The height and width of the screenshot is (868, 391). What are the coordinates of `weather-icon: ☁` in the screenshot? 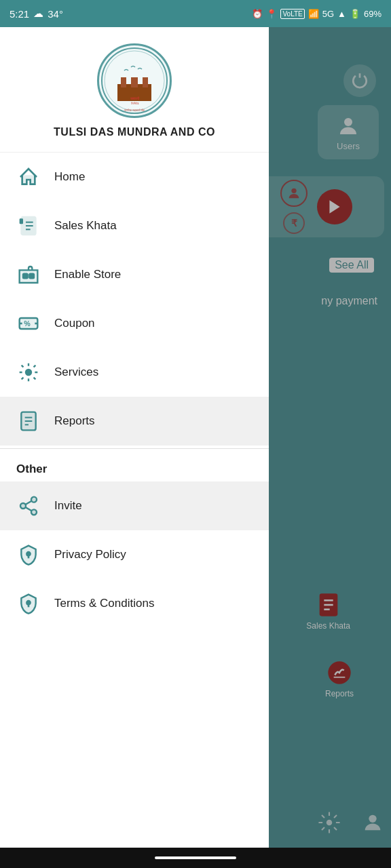 It's located at (38, 14).